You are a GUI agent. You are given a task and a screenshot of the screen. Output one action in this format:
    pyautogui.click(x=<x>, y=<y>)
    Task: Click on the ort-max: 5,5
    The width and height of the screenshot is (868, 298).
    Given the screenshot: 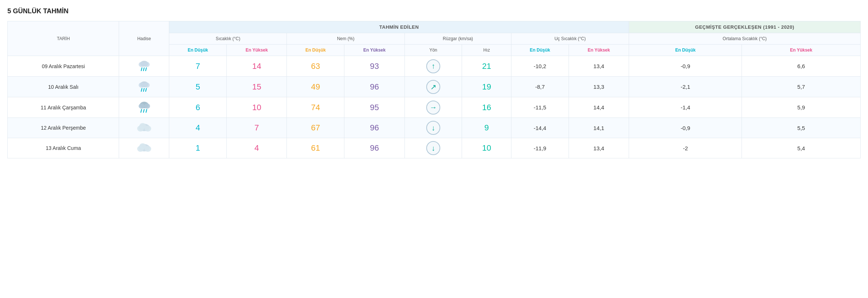 What is the action you would take?
    pyautogui.click(x=801, y=128)
    